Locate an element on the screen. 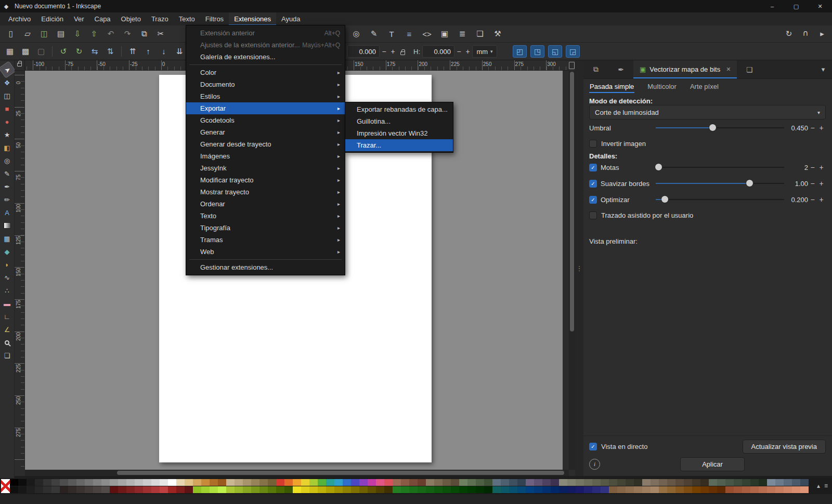 The width and height of the screenshot is (832, 504). symbols-icon: ◎ is located at coordinates (356, 34).